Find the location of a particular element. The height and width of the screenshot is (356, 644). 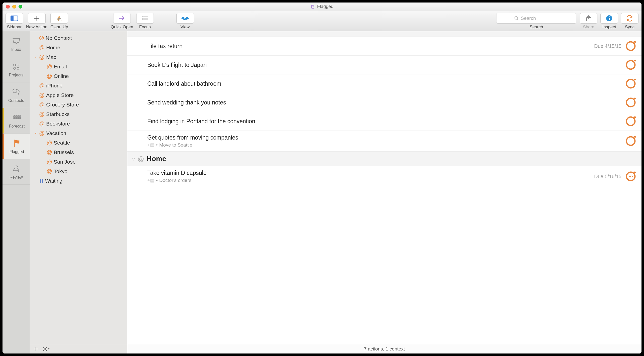

context-label: Brussels is located at coordinates (64, 152).